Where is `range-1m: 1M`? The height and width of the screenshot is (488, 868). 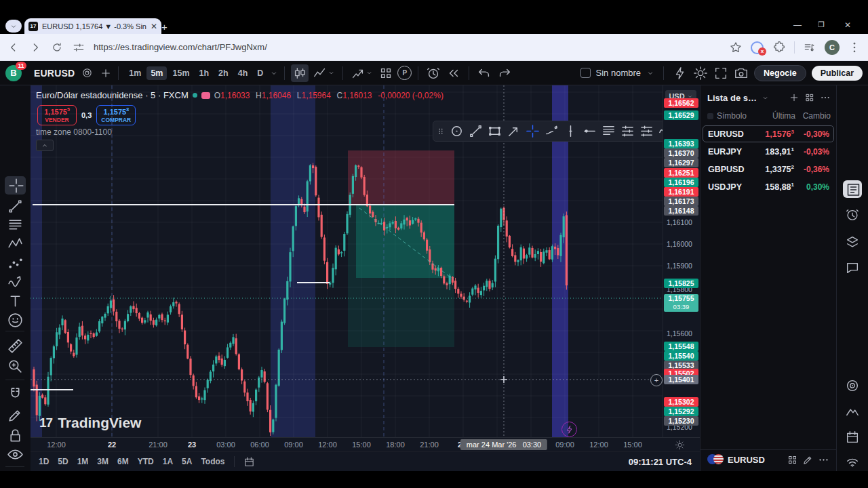
range-1m: 1M is located at coordinates (83, 462).